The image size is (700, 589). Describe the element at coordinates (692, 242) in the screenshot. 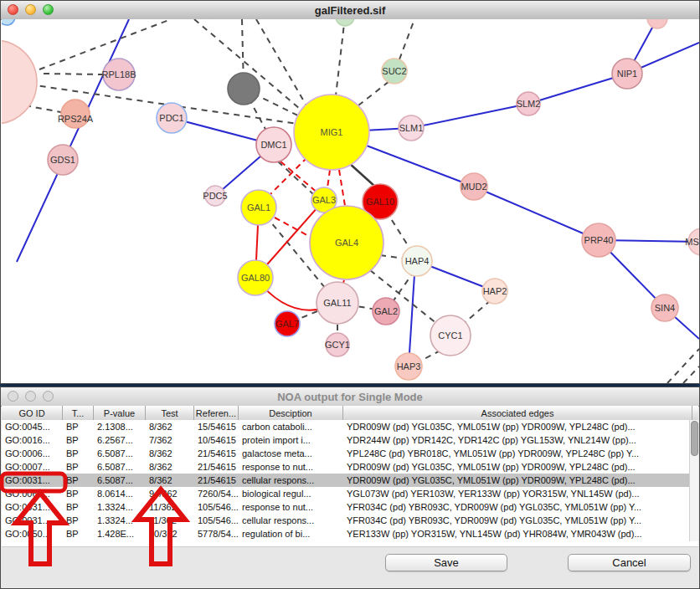

I see `node-MSI-cut: MSI` at that location.